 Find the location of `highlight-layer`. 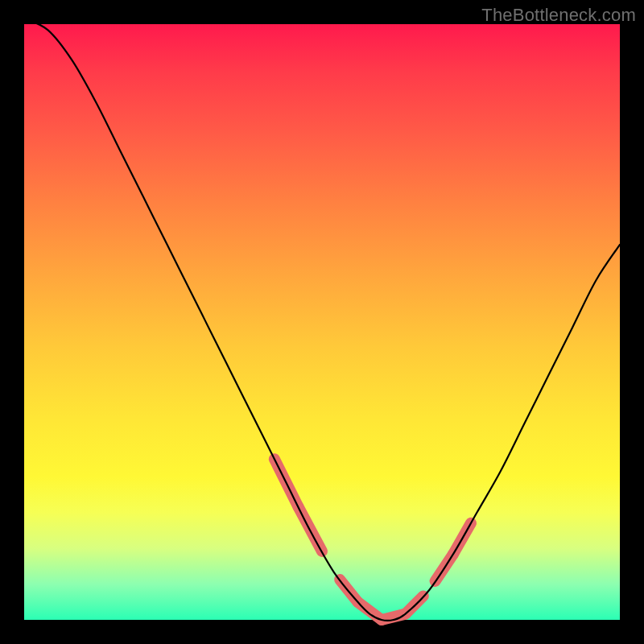

highlight-layer is located at coordinates (373, 539).